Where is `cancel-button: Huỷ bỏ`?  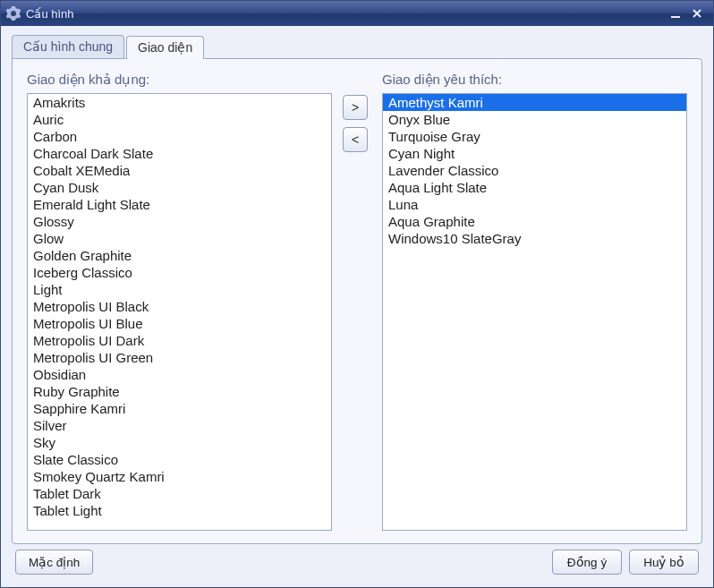
cancel-button: Huỷ bỏ is located at coordinates (664, 562).